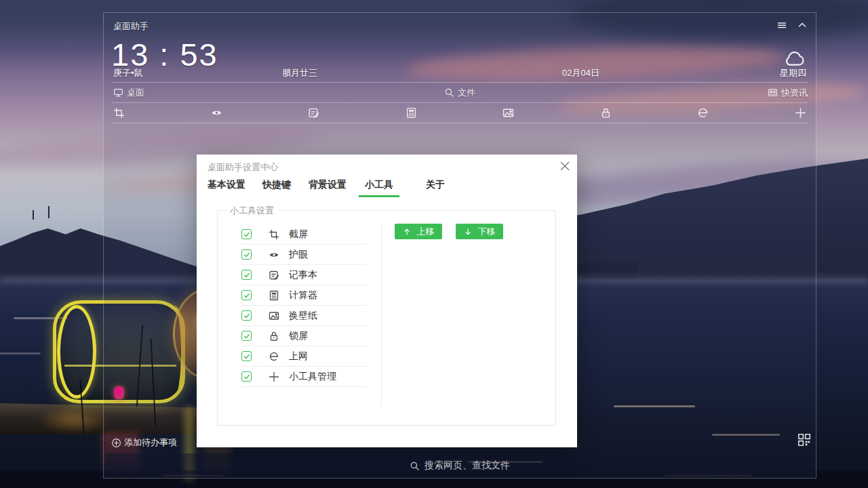 Image resolution: width=868 pixels, height=488 pixels. Describe the element at coordinates (407, 232) in the screenshot. I see `arrow-up-icon` at that location.